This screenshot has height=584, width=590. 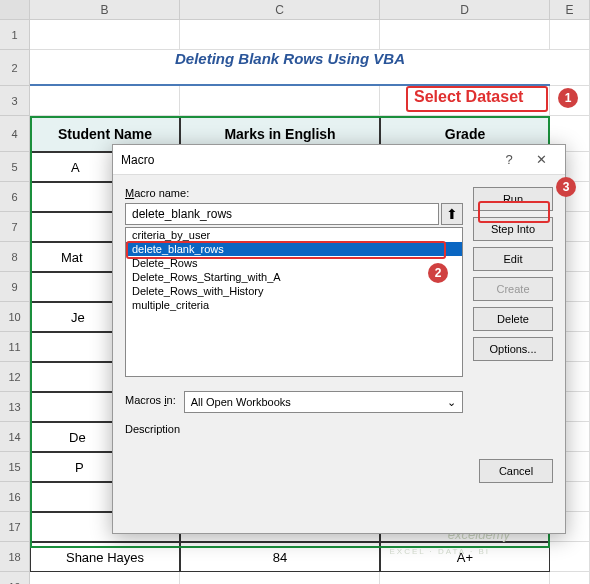 What do you see at coordinates (15, 287) in the screenshot?
I see `row-header: 9` at bounding box center [15, 287].